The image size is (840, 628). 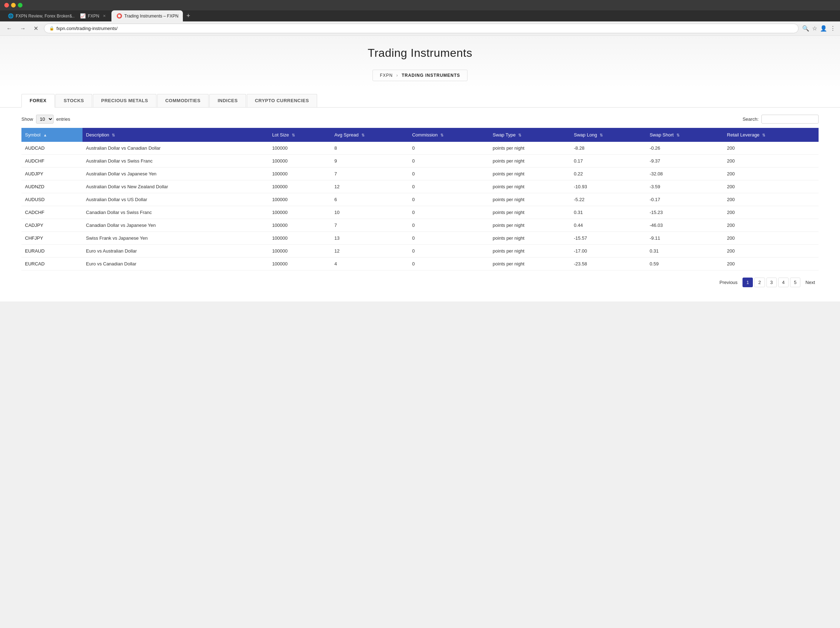 What do you see at coordinates (729, 283) in the screenshot?
I see `prev-button: Previous` at bounding box center [729, 283].